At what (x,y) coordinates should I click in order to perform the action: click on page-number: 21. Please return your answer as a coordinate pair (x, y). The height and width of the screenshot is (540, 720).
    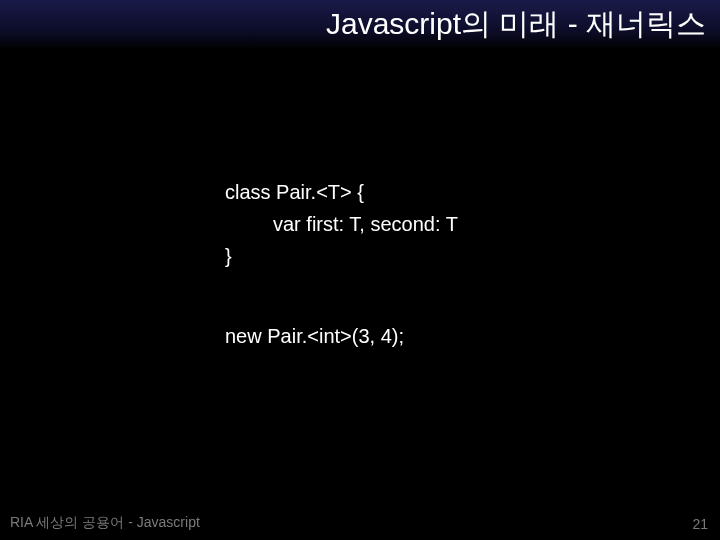
    Looking at the image, I should click on (700, 524).